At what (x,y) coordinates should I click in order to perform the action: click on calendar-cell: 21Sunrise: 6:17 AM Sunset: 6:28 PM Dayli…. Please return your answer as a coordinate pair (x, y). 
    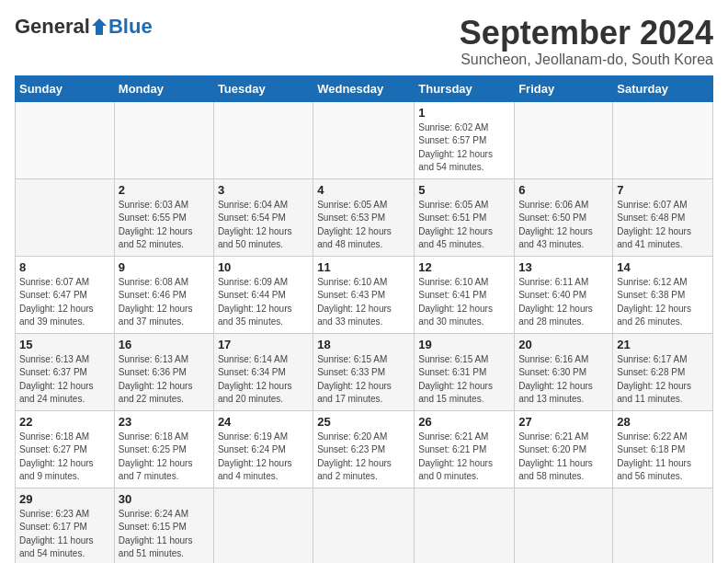
    Looking at the image, I should click on (664, 372).